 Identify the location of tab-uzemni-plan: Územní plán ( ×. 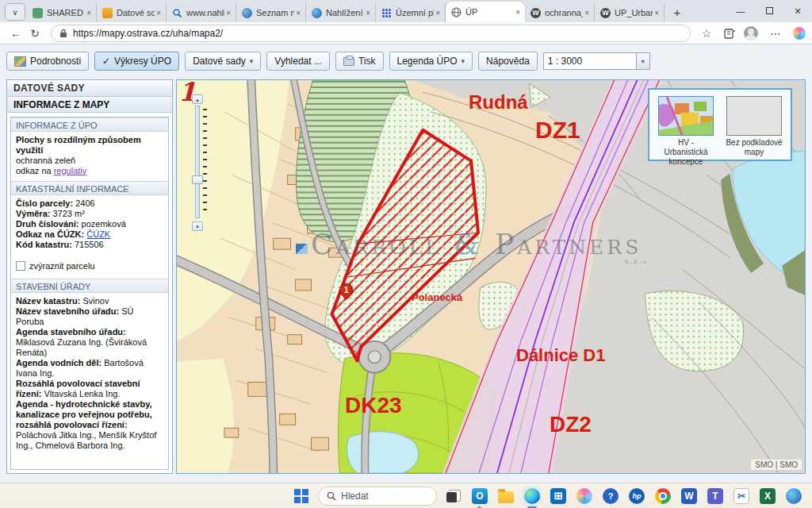
(411, 13).